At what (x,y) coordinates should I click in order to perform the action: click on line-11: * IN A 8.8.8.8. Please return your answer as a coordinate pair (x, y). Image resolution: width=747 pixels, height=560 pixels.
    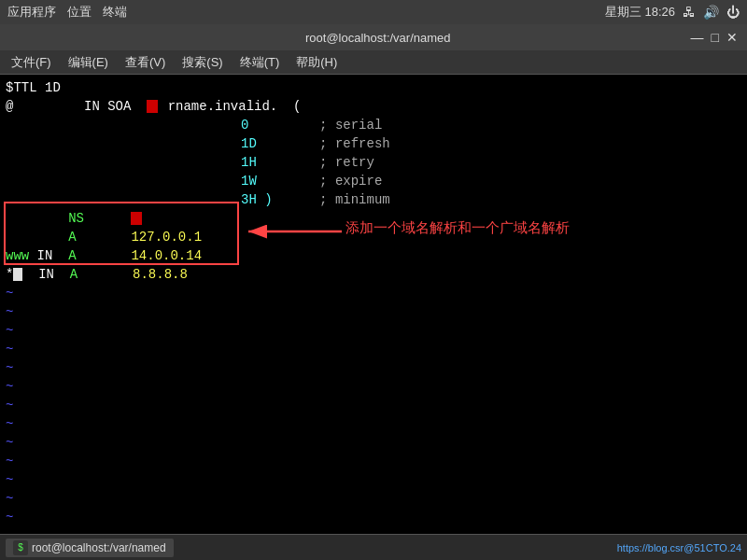
    Looking at the image, I should click on (374, 274).